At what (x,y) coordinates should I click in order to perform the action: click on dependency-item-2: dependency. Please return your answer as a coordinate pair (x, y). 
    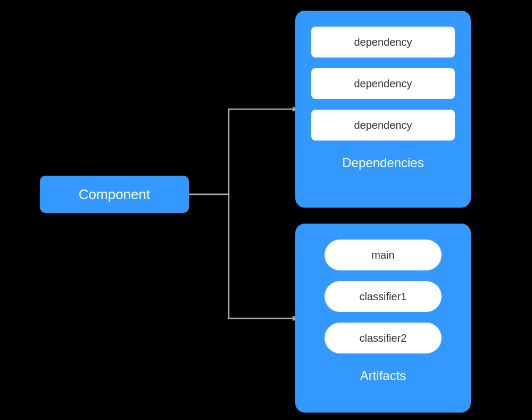
    Looking at the image, I should click on (383, 84).